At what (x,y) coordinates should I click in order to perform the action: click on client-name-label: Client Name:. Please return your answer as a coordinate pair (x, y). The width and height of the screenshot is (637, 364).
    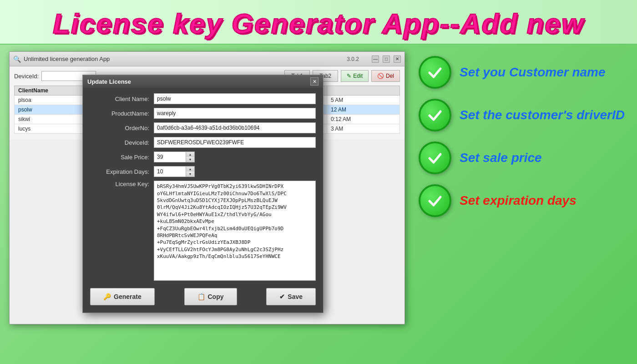
    Looking at the image, I should click on (122, 99).